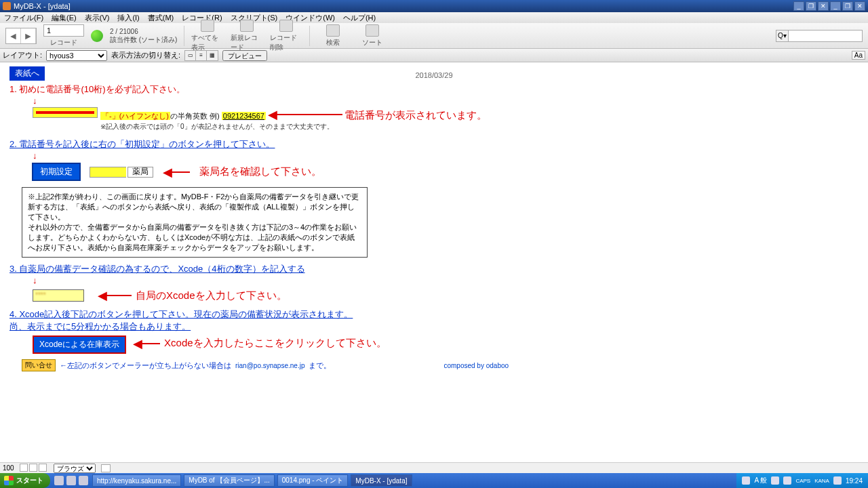 The height and width of the screenshot is (488, 868). What do you see at coordinates (144, 36) in the screenshot?
I see `record-status: 2 / 21006 該当件数 (ソート済み)` at bounding box center [144, 36].